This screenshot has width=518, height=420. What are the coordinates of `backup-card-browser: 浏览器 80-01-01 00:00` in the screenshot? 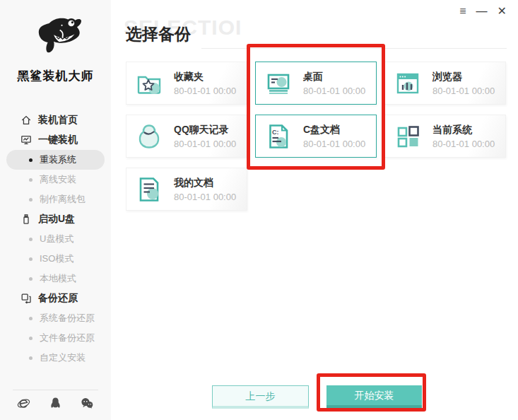 It's located at (445, 83).